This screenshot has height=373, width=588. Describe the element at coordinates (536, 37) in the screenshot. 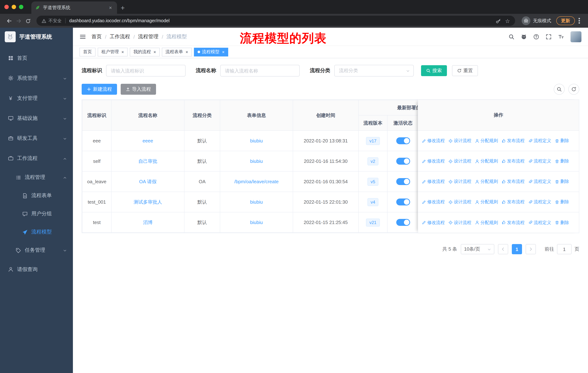

I see `help-icon` at that location.